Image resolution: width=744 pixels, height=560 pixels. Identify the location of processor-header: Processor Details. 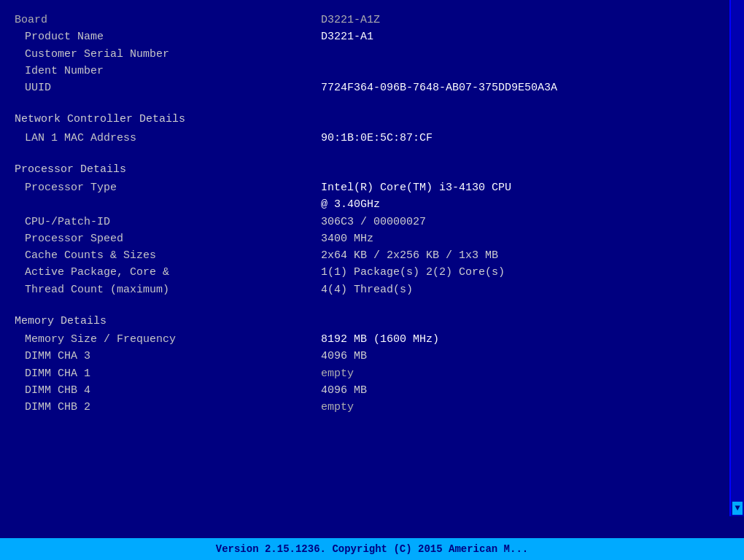
(372, 169).